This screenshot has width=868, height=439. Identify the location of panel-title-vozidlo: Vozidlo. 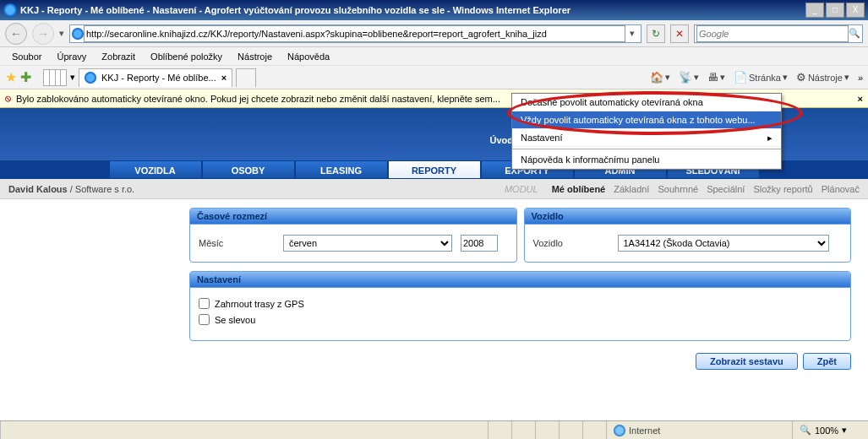
(688, 216).